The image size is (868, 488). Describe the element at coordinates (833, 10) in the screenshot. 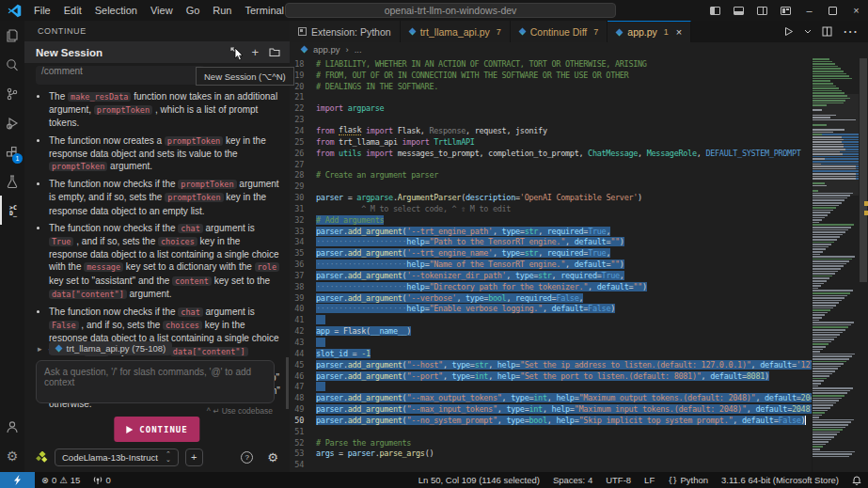

I see `restore-button` at that location.